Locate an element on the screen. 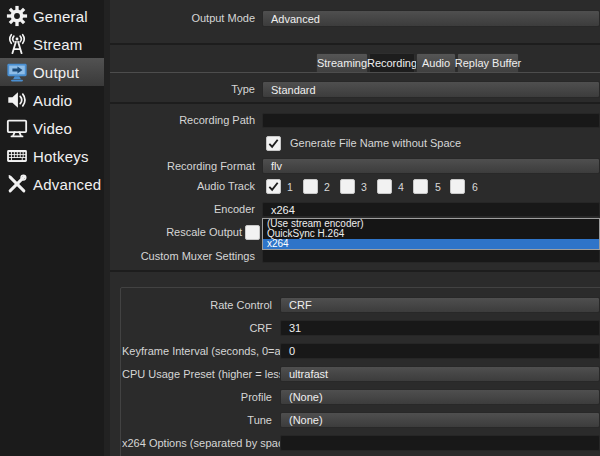 The image size is (600, 456). sidebar-item-label: Stream is located at coordinates (58, 44).